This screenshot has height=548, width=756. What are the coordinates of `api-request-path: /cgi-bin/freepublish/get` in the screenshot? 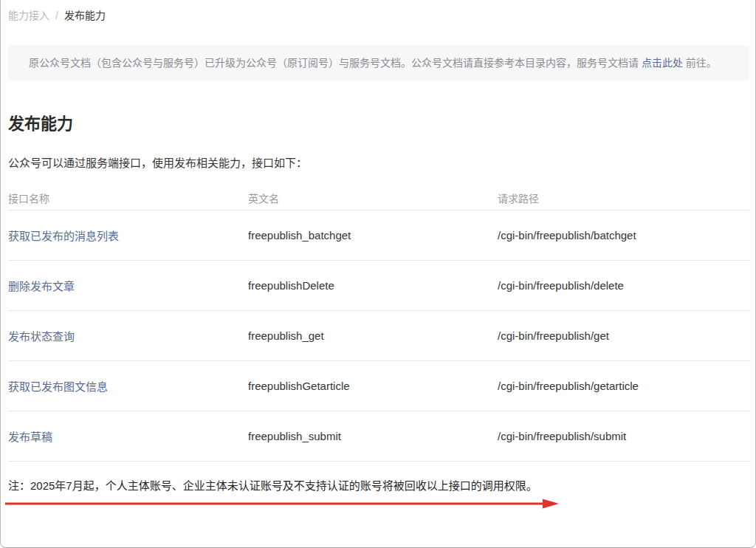 It's located at (623, 335).